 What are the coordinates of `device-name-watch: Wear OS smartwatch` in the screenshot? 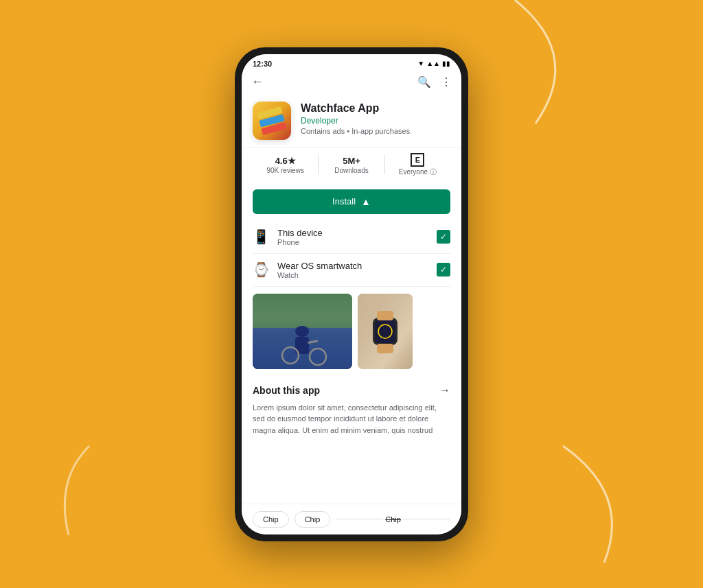 It's located at (353, 266).